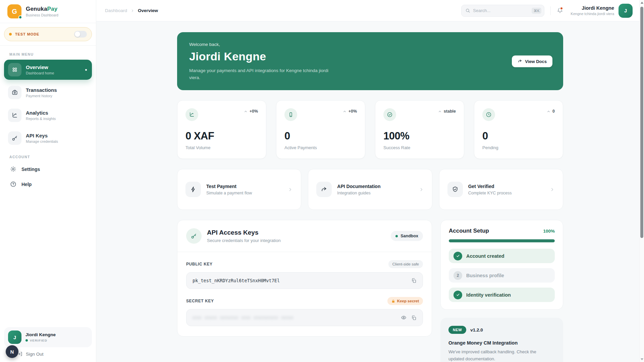 This screenshot has height=362, width=644. Describe the element at coordinates (10, 34) in the screenshot. I see `test-mode-dot` at that location.